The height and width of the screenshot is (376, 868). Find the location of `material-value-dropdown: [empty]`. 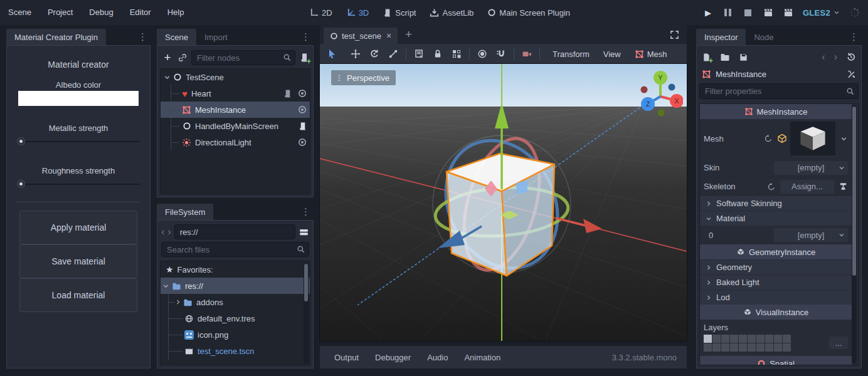

material-value-dropdown: [empty] is located at coordinates (811, 235).